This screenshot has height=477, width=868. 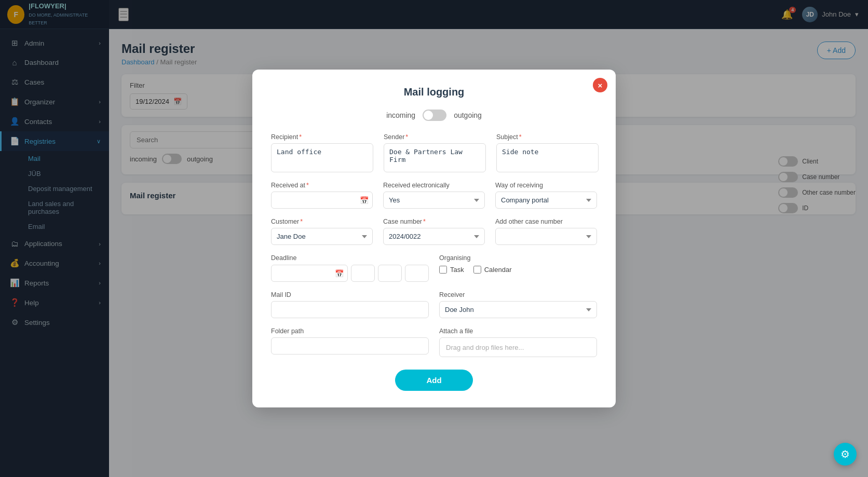 What do you see at coordinates (518, 258) in the screenshot?
I see `organising-label: Organising` at bounding box center [518, 258].